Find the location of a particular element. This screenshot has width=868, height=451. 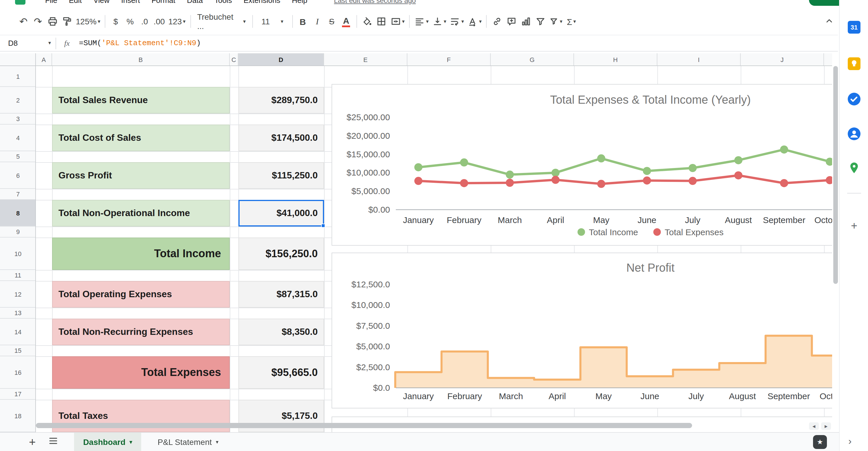

hide-menus-button is located at coordinates (829, 21).